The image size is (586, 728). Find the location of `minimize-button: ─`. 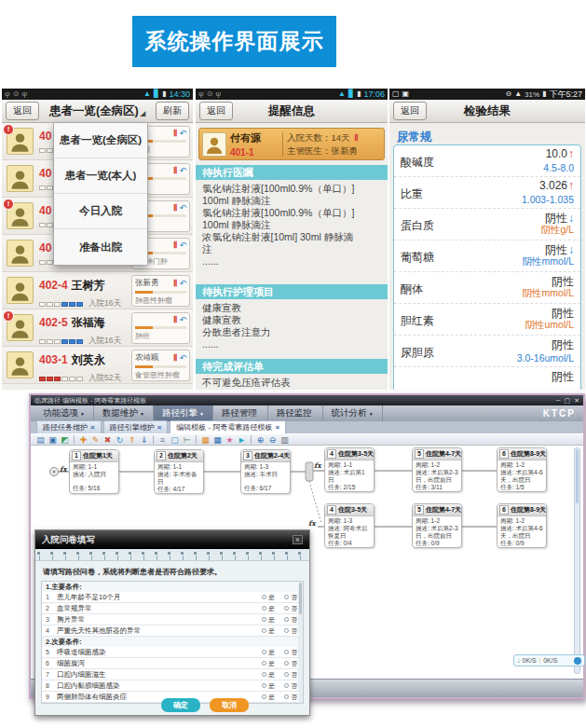

minimize-button: ─ is located at coordinates (559, 401).